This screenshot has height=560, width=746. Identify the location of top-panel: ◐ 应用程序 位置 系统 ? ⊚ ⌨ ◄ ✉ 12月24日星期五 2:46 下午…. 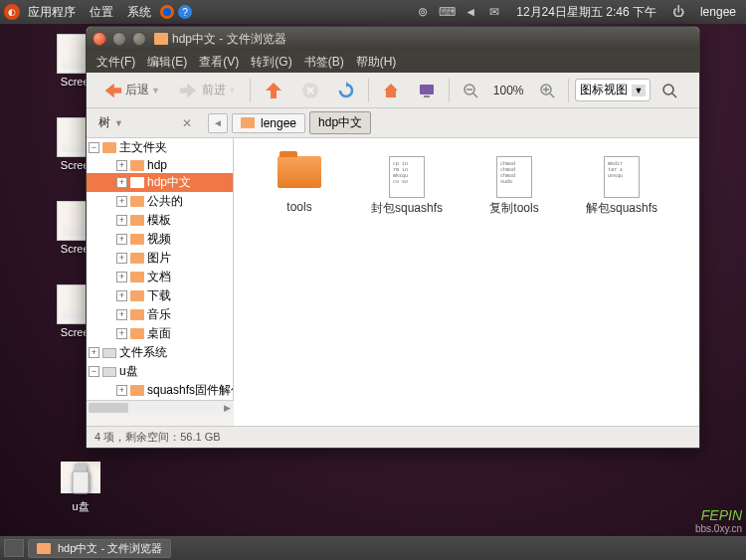
(373, 12).